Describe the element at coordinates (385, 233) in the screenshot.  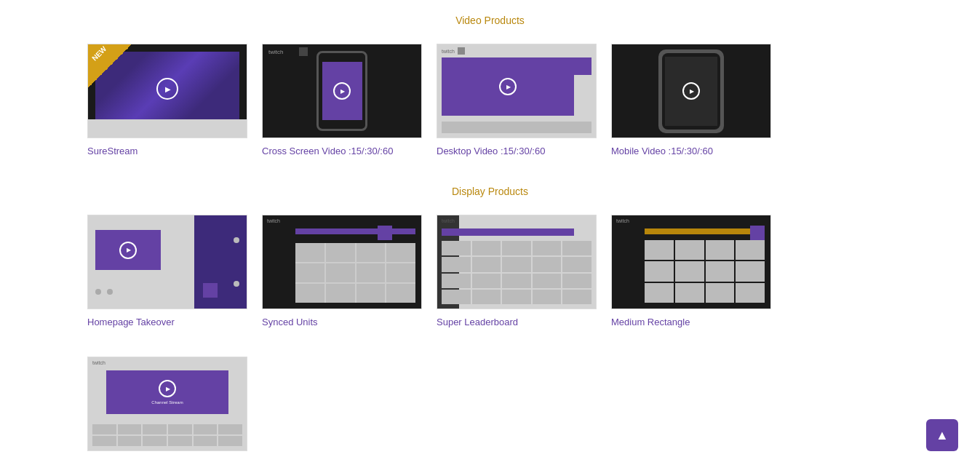
I see `synced-purple-sq` at that location.